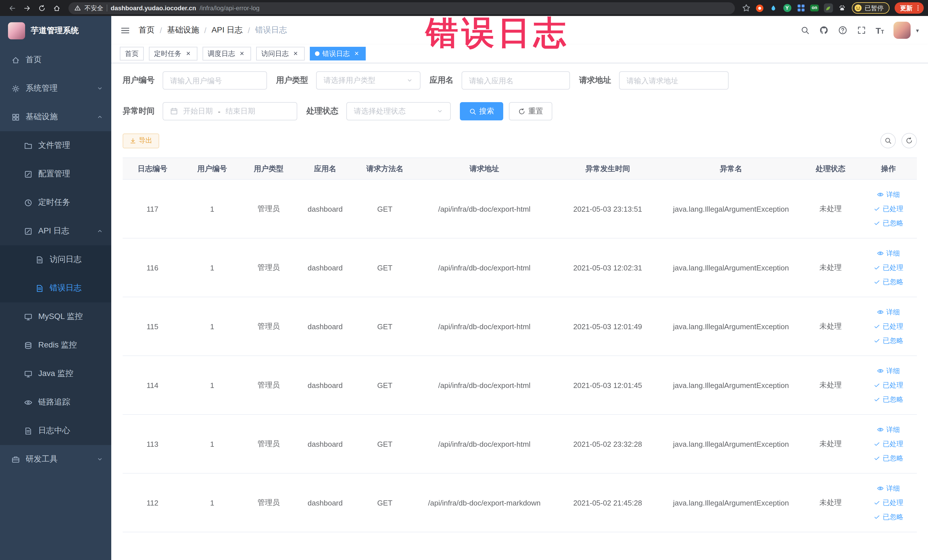  I want to click on request-url-input, so click(674, 81).